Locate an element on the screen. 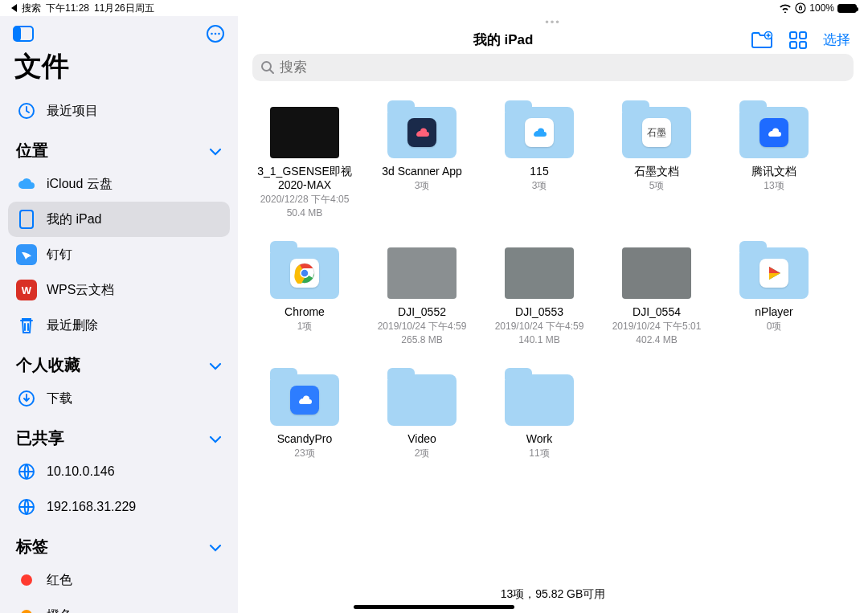 The height and width of the screenshot is (613, 868). item-name: 3_1_GSENSE即视2020-MAX is located at coordinates (305, 178).